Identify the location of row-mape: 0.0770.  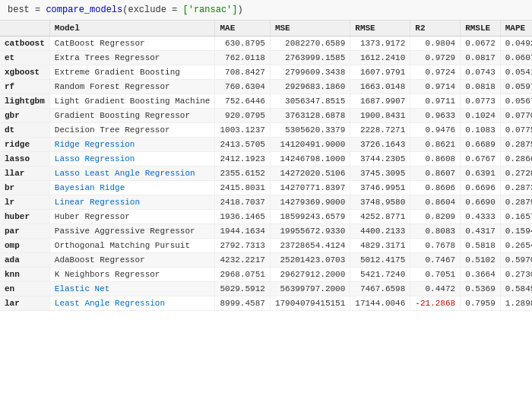
(516, 116).